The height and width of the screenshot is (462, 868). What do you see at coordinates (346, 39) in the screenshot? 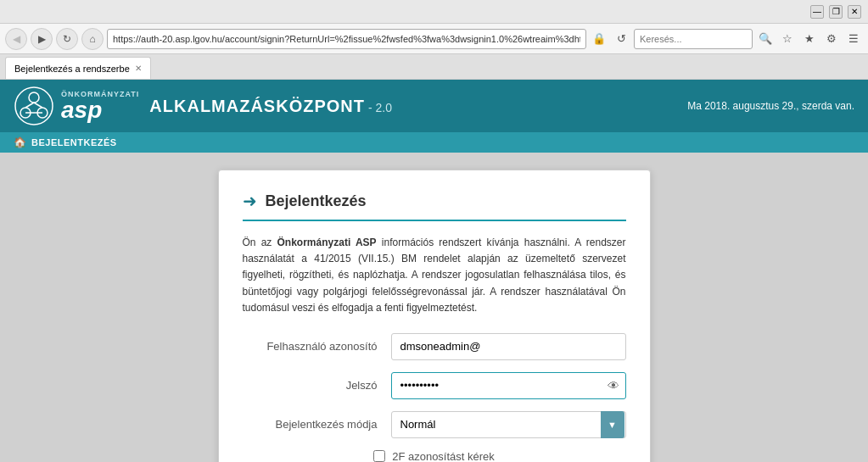
I see `address-bar` at bounding box center [346, 39].